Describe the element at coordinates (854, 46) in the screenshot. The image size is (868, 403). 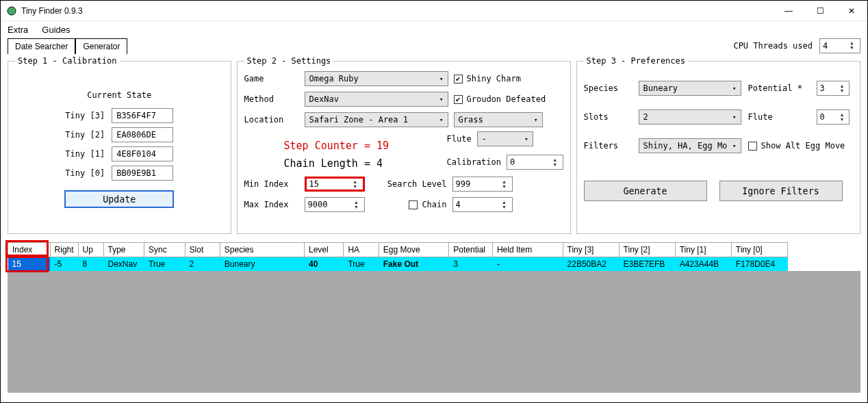
I see `stepper-arrows-icon: ▲▼` at that location.